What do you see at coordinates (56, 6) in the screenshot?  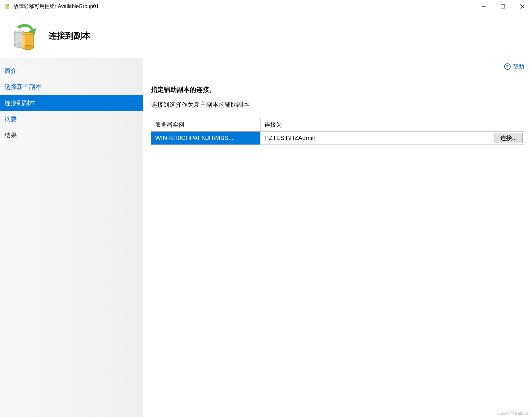 I see `window-title: 故障转移可用性组: AvailableGroup01` at bounding box center [56, 6].